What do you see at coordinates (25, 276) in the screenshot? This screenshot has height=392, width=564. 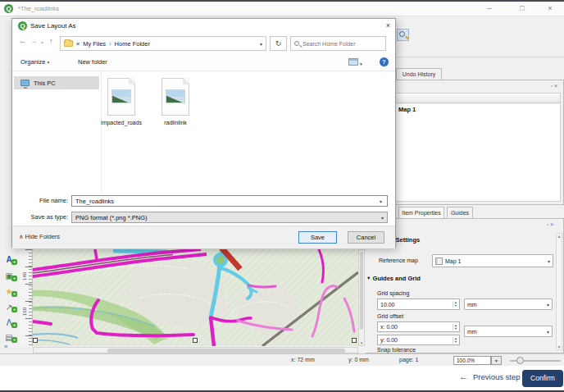 I see `ruler-label: 140` at bounding box center [25, 276].